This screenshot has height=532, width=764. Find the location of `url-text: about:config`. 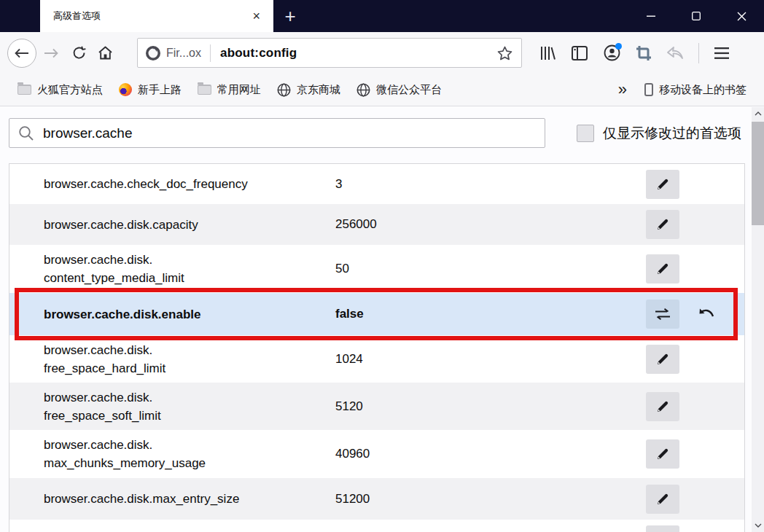

url-text: about:config is located at coordinates (353, 53).